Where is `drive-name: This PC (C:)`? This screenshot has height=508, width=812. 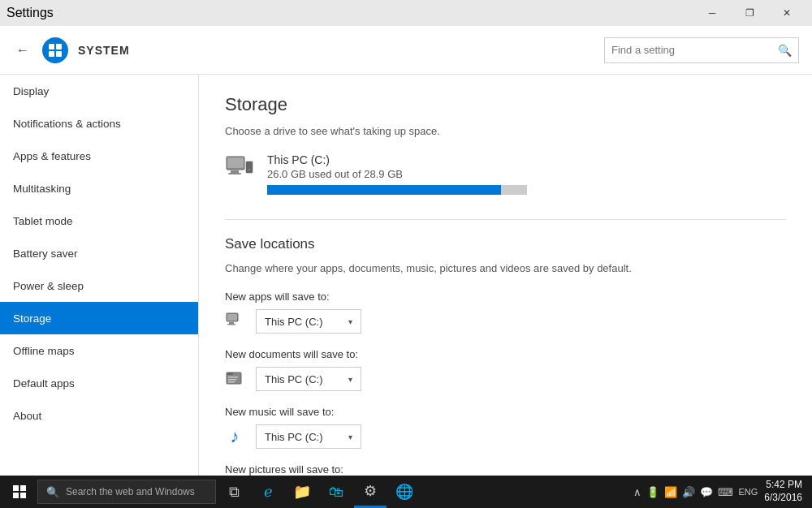 drive-name: This PC (C:) is located at coordinates (526, 160).